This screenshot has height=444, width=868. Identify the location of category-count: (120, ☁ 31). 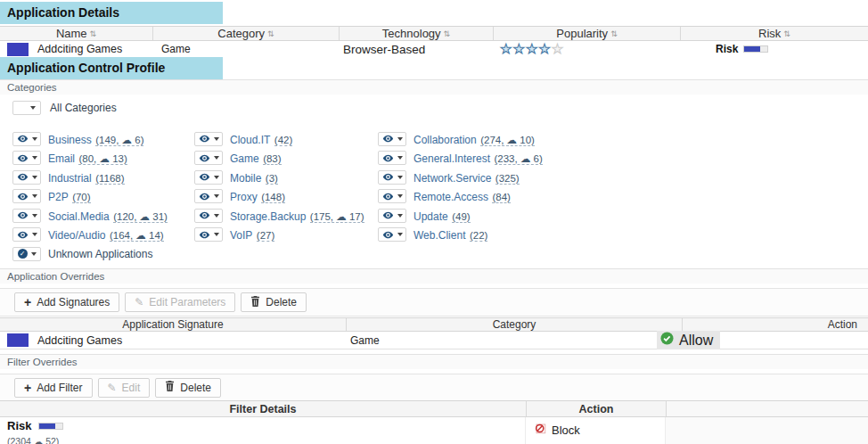
(141, 218).